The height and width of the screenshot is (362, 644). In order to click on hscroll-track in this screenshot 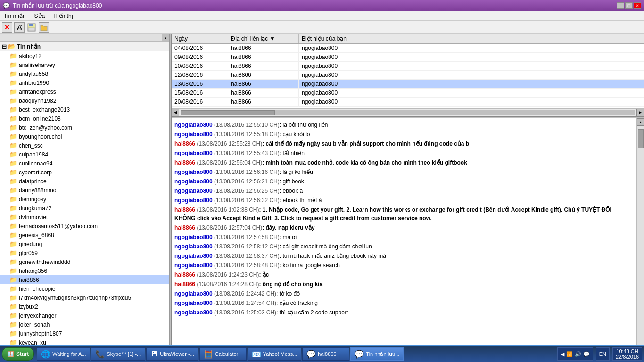, I will do `click(408, 113)`.